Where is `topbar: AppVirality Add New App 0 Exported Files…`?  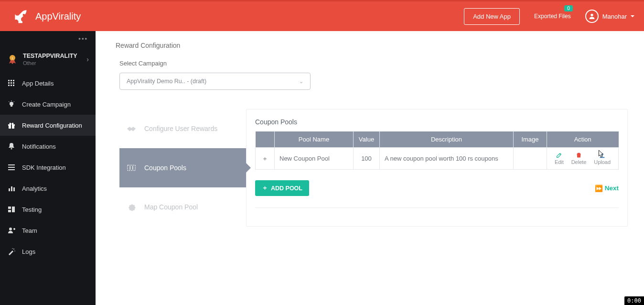
topbar: AppVirality Add New App 0 Exported Files… is located at coordinates (322, 15).